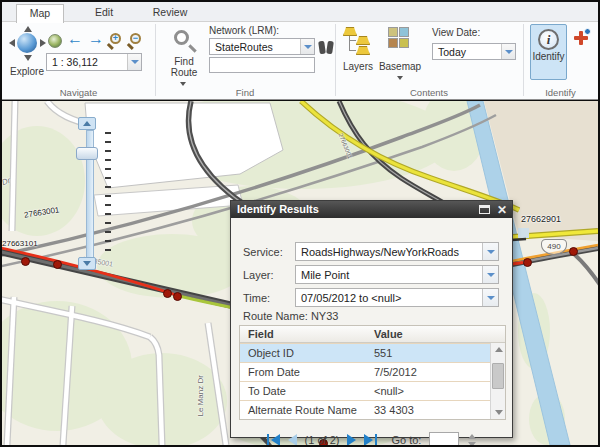 This screenshot has height=447, width=600. What do you see at coordinates (389, 298) in the screenshot?
I see `time-value: 07/05/2012 to <null>` at bounding box center [389, 298].